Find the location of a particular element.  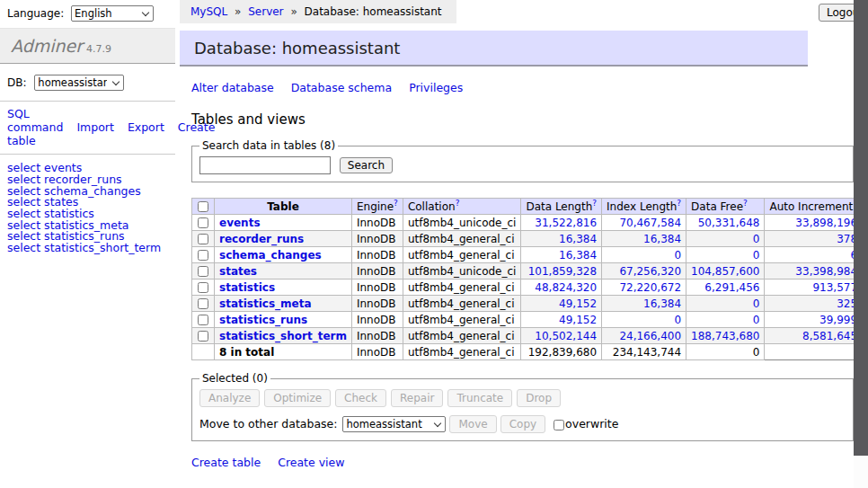

column-header-collation: Collation? is located at coordinates (462, 207).